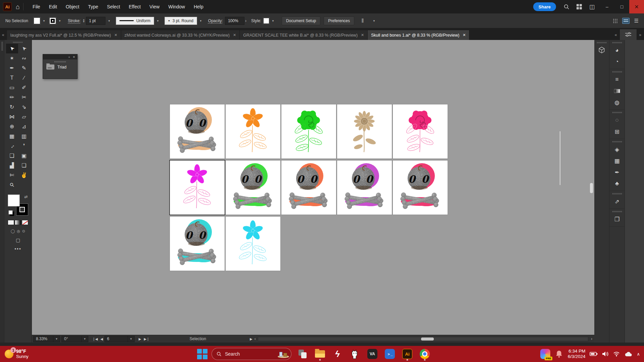 The image size is (644, 362). I want to click on menu-file: File, so click(36, 7).